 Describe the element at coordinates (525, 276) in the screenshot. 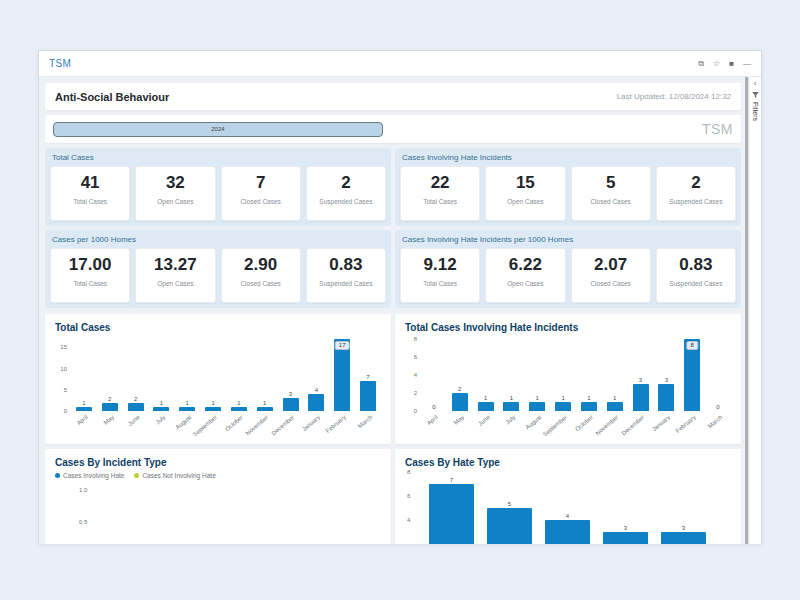

I see `kpi-card: 6.22Open Cases` at that location.